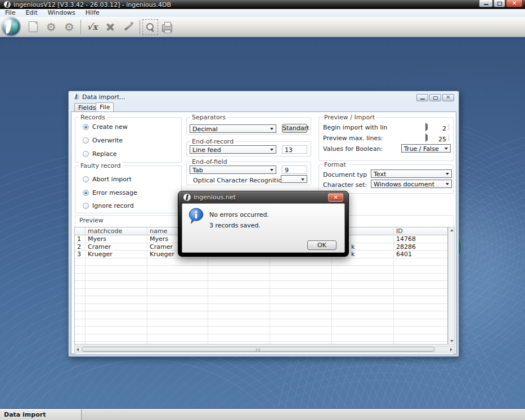 The width and height of the screenshot is (525, 420). What do you see at coordinates (116, 231) in the screenshot?
I see `column-header-matchcode: matchcode` at bounding box center [116, 231].